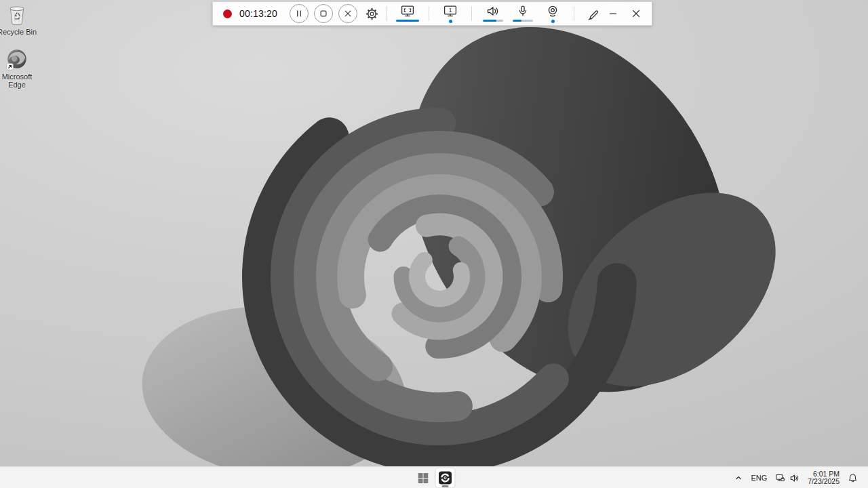 This screenshot has width=868, height=488. Describe the element at coordinates (490, 20) in the screenshot. I see `speaker-volume-fill` at that location.